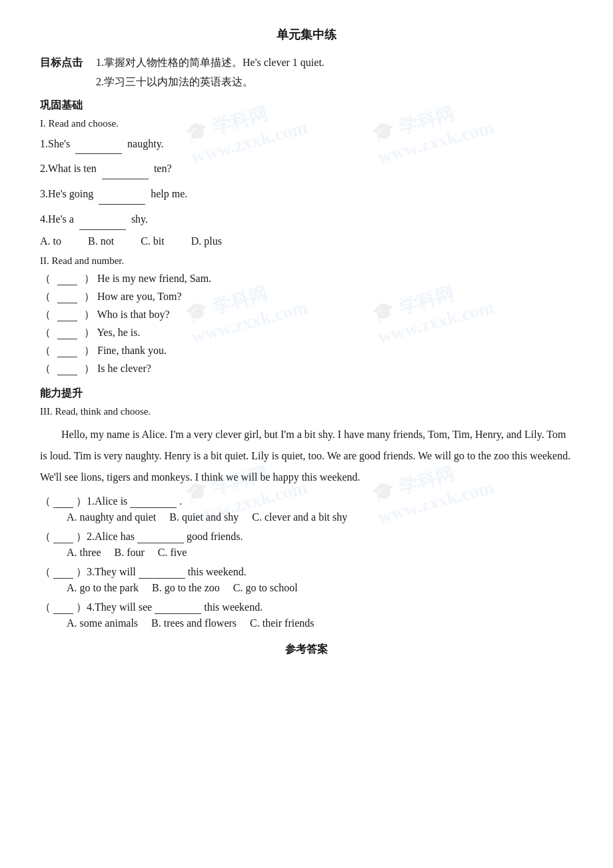 The width and height of the screenshot is (613, 868). I want to click on mc-q1-blank, so click(153, 501).